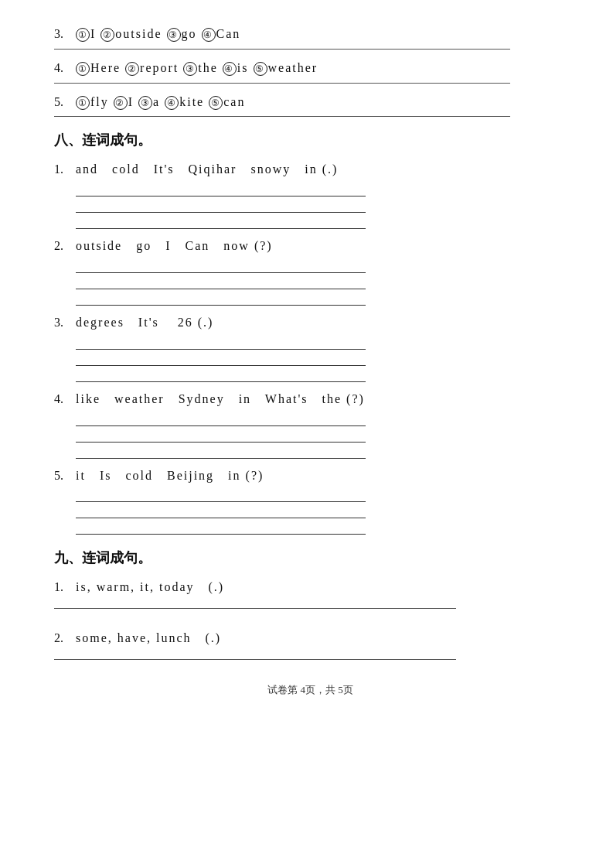  What do you see at coordinates (209, 35) in the screenshot?
I see `circle-4: ④` at bounding box center [209, 35].